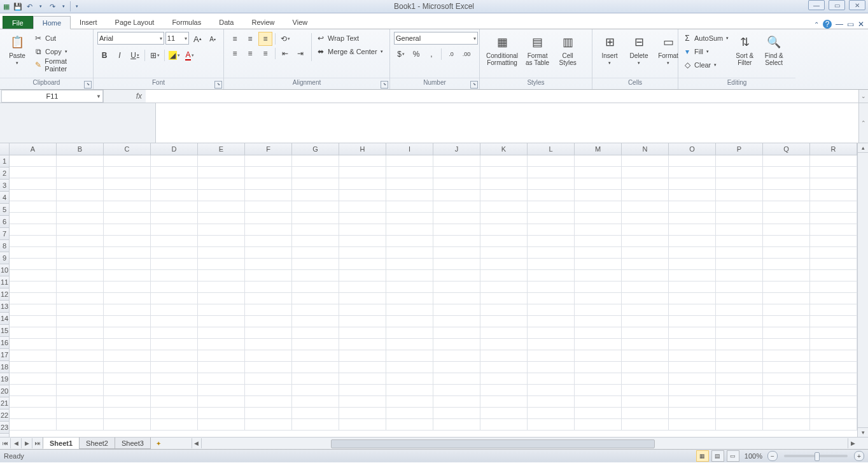 The width and height of the screenshot is (868, 463). I want to click on cell-styles-button: ▥Cell Styles, so click(568, 50).